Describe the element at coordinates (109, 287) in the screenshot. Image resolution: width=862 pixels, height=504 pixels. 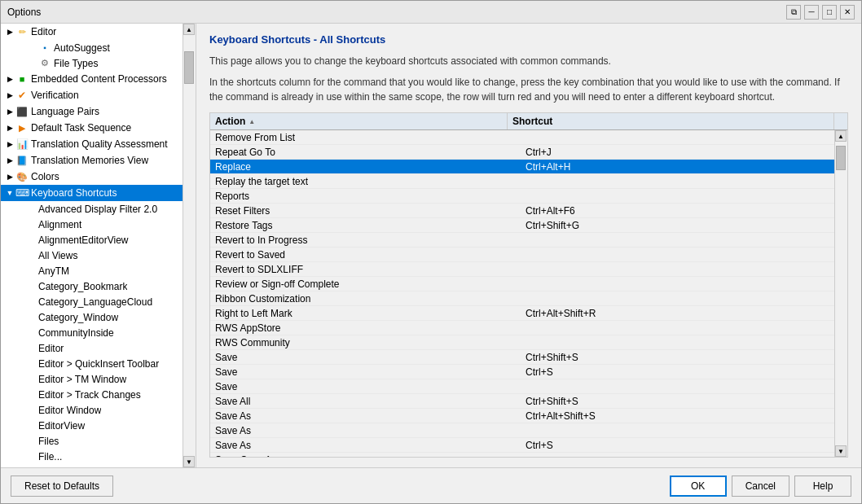
I see `tree-item-cat-bookmark: Category_Bookmark` at that location.